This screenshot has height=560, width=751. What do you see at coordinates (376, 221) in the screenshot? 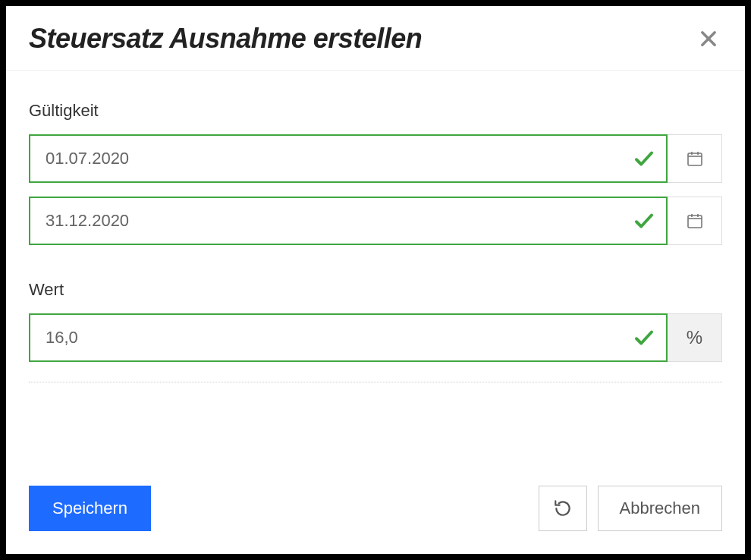
I see `date-to-row` at bounding box center [376, 221].